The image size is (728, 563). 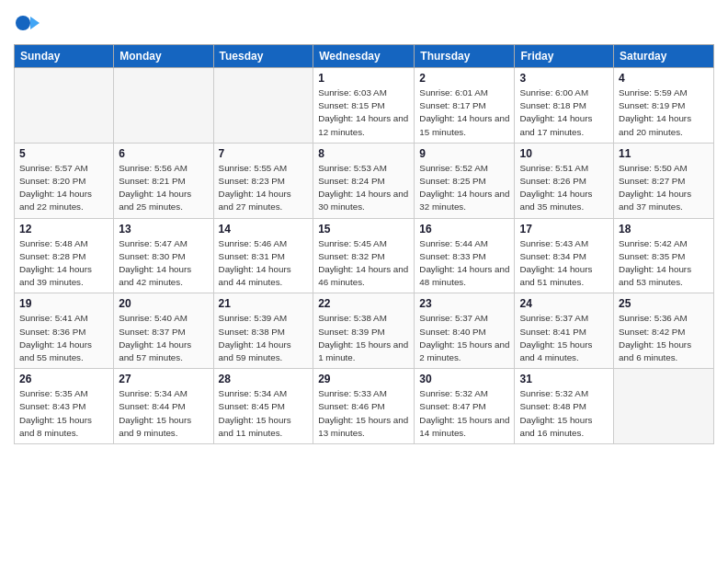 I want to click on day-info: Sunrise: 5:44 AMSunset: 8:33 PMDaylight:…, so click(x=464, y=263).